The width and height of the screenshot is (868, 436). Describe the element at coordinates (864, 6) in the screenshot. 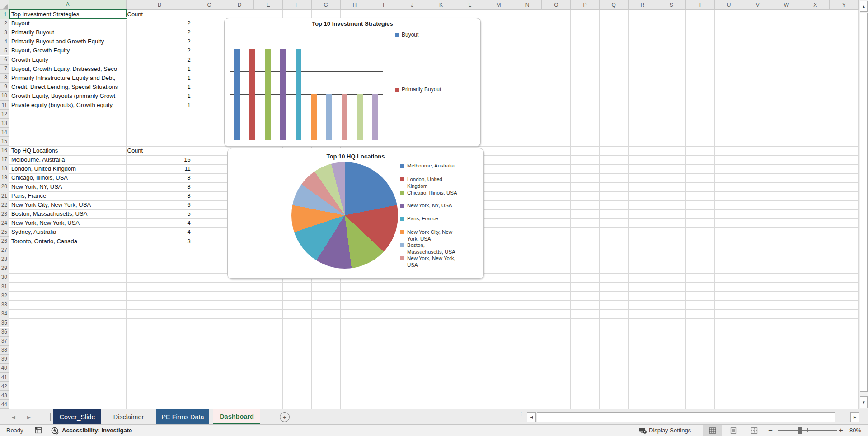

I see `scroll-up-icon: ▲` at that location.